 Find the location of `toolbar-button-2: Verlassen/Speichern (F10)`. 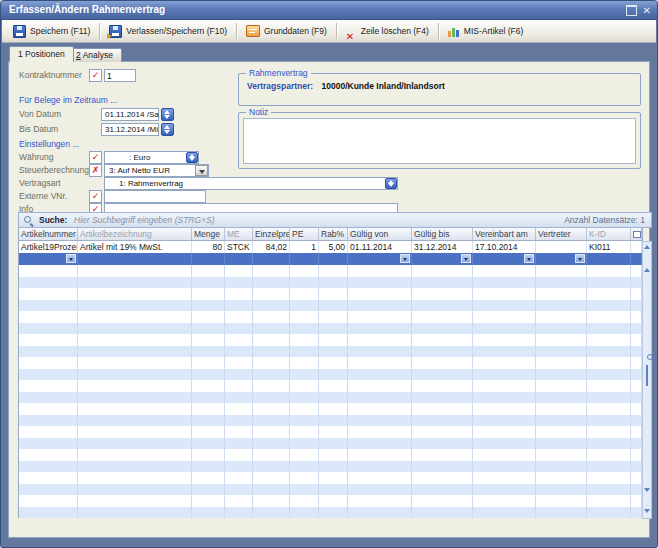

toolbar-button-2: Verlassen/Speichern (F10) is located at coordinates (168, 32).